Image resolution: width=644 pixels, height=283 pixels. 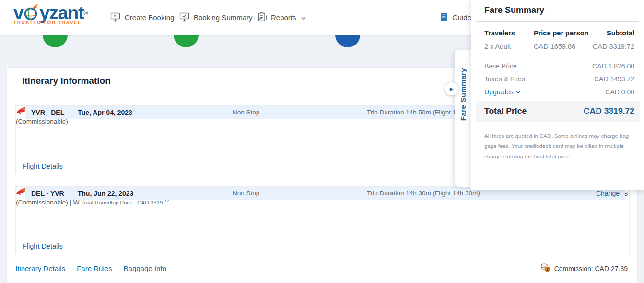 I want to click on upgrades-link: Upgrades, so click(x=503, y=92).